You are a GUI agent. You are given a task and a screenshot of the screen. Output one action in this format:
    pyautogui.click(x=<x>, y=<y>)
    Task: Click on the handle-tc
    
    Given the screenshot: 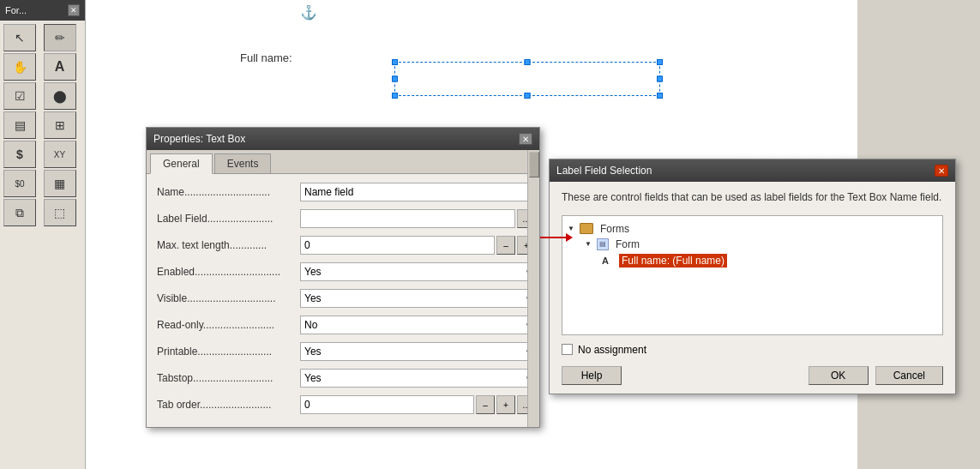 What is the action you would take?
    pyautogui.click(x=528, y=62)
    